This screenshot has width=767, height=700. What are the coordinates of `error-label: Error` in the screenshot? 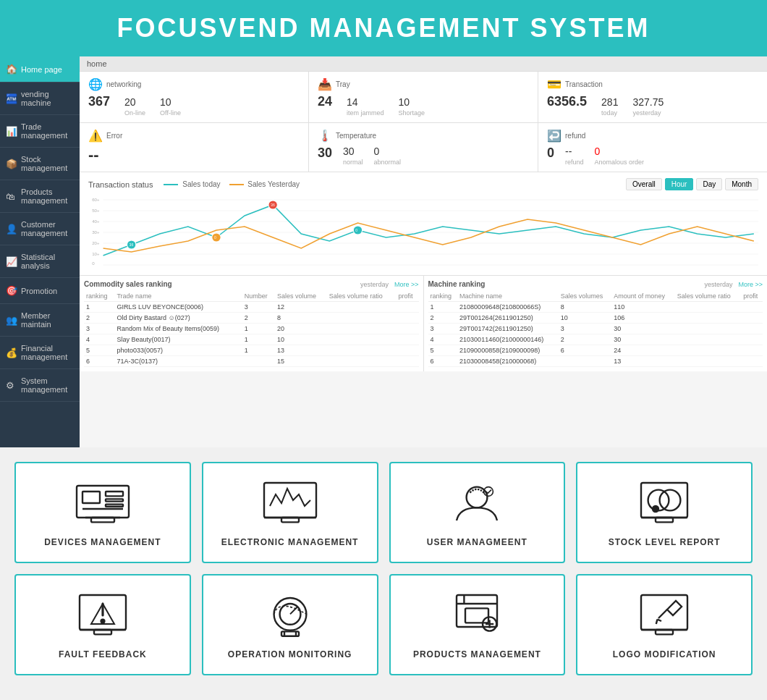 It's located at (114, 136).